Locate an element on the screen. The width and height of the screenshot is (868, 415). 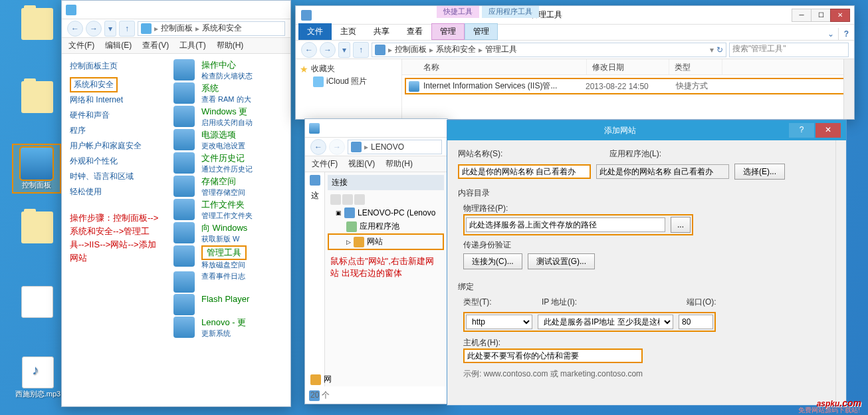
file-item-iis: Internet Information Services (IIS)管... … is located at coordinates (628, 86).